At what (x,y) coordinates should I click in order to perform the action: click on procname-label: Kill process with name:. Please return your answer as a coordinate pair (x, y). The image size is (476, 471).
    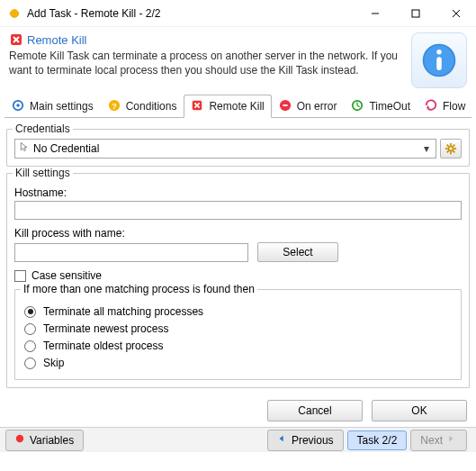
    Looking at the image, I should click on (238, 233).